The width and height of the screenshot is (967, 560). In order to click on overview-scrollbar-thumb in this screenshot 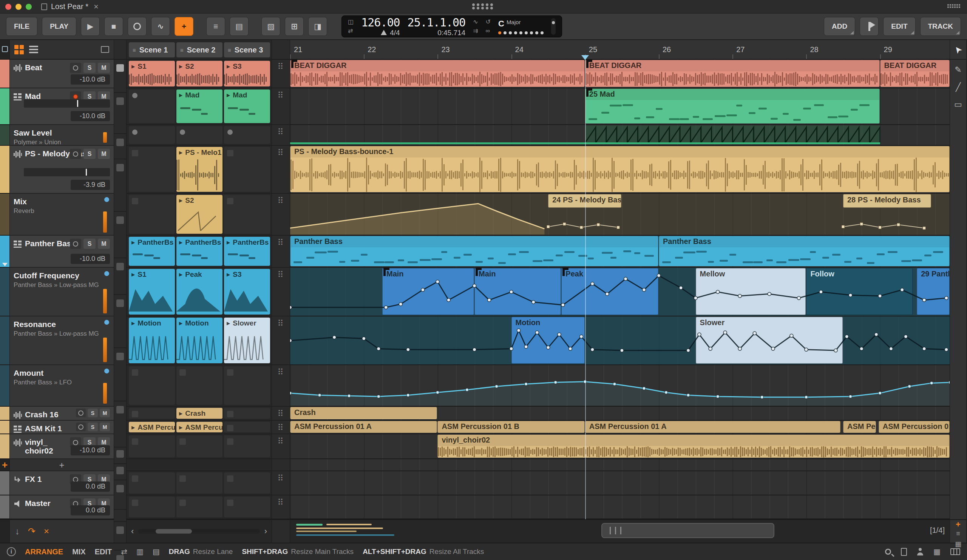, I will do `click(688, 531)`.